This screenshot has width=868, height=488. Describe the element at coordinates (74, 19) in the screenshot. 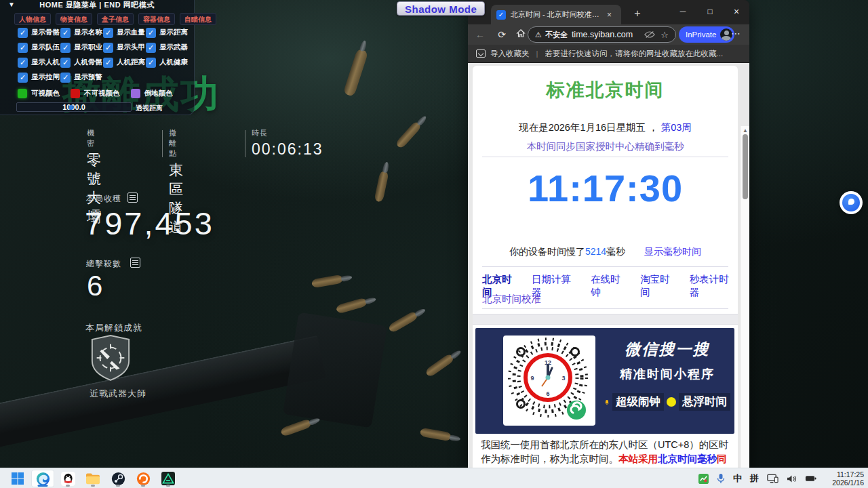

I see `tab-loot-info: 物资信息` at that location.